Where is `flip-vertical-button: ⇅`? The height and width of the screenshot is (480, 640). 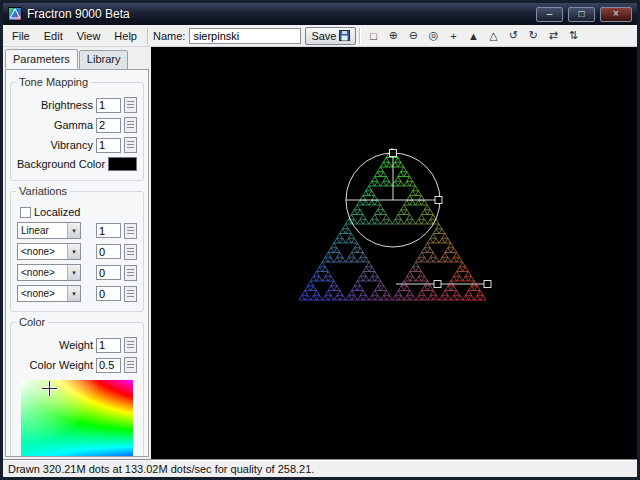 flip-vertical-button: ⇅ is located at coordinates (573, 36).